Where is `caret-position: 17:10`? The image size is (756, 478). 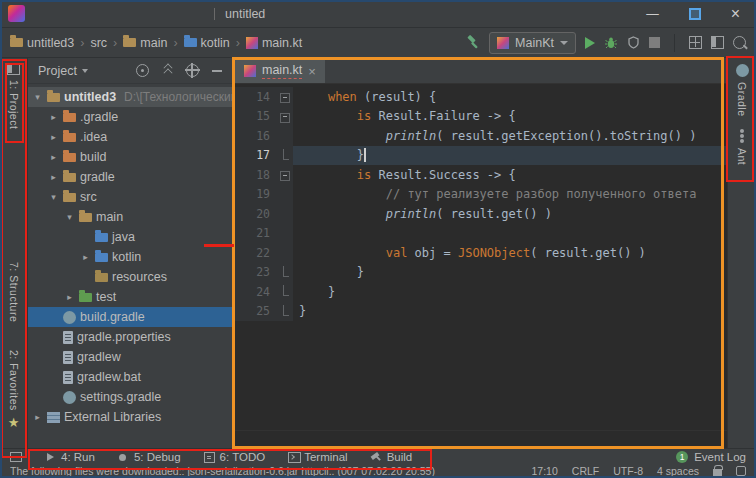 caret-position: 17:10 is located at coordinates (545, 471).